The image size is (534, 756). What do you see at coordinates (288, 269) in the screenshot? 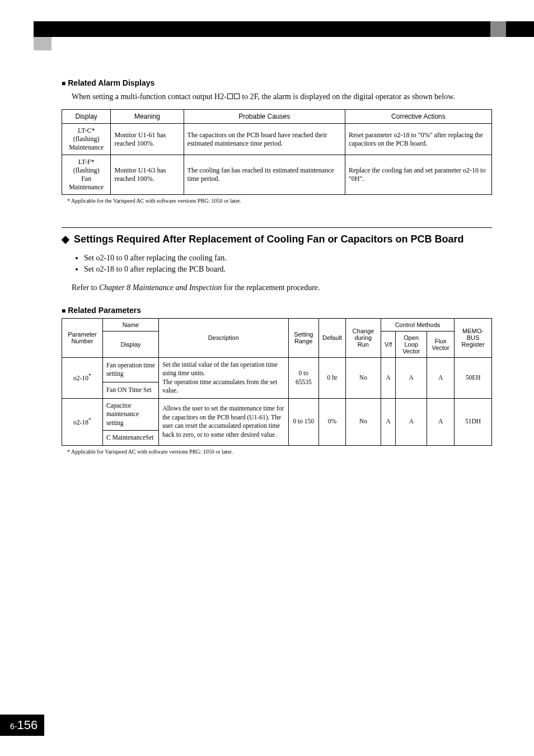
I see `list-item: Set o2-18 to 0 after replacing the PCB b…` at bounding box center [288, 269].